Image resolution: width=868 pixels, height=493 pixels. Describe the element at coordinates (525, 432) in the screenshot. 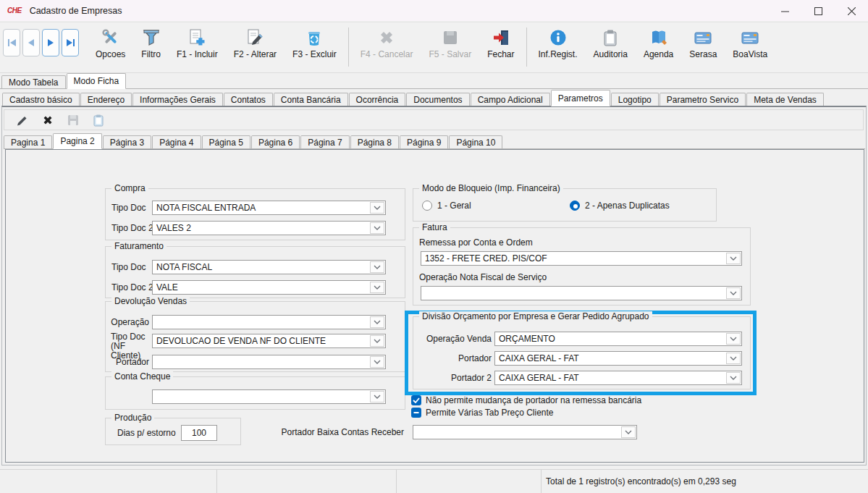

I see `portador-baixa-combo` at that location.